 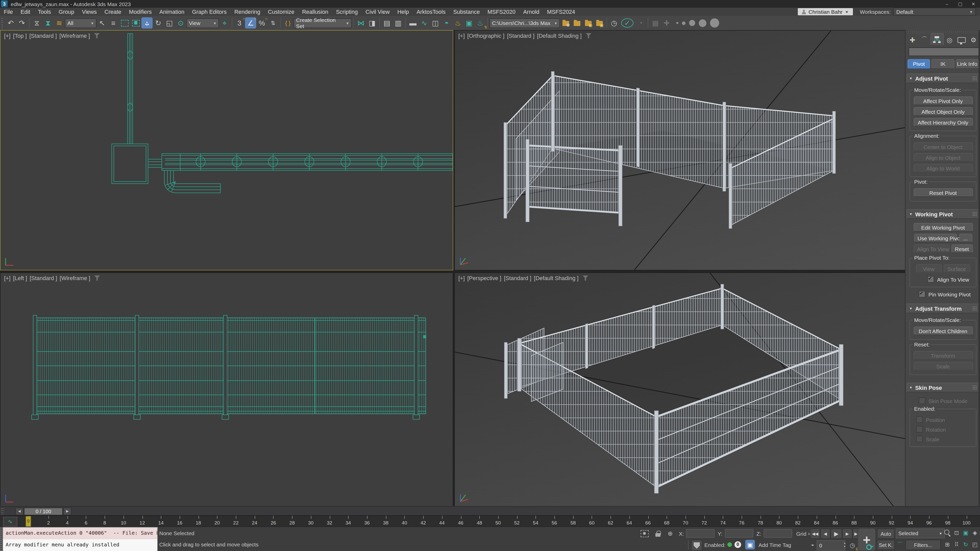 I want to click on skin-pose-rotation-checkbox, so click(x=920, y=429).